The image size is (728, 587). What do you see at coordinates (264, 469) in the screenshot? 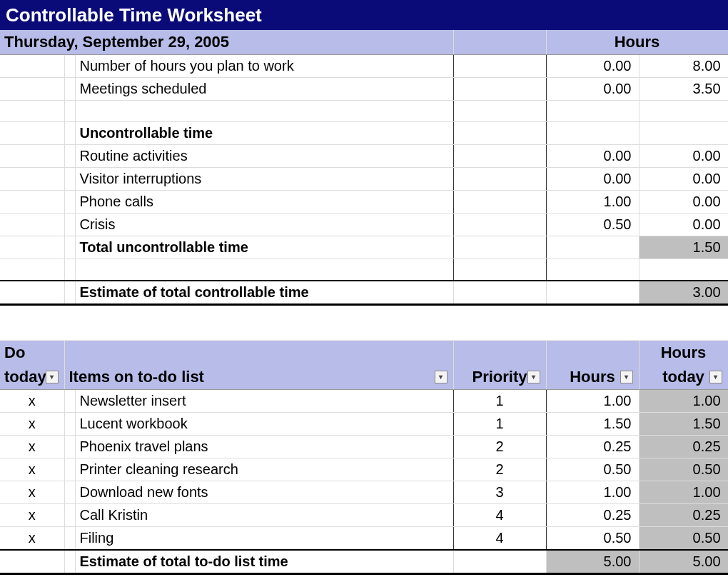
I see `todo-item: Printer cleaning research` at bounding box center [264, 469].